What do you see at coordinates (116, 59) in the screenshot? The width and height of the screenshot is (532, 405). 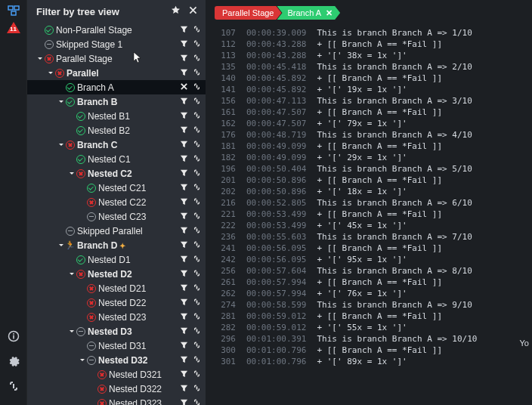 I see `tree-row: Parallel Stage` at bounding box center [116, 59].